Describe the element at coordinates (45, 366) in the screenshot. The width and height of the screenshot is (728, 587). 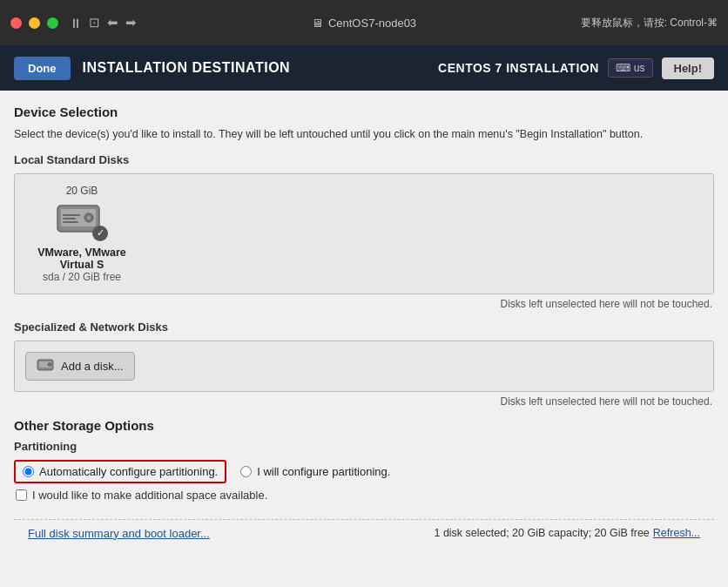
I see `add-disk-icon` at that location.